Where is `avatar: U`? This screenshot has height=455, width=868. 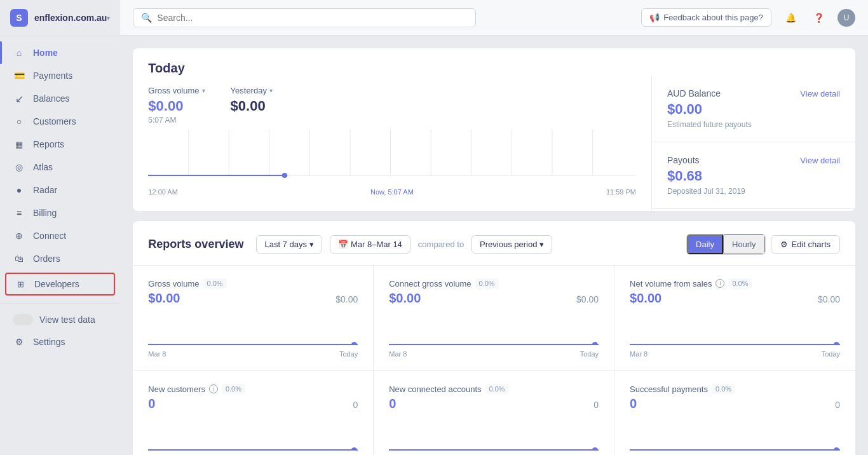
avatar: U is located at coordinates (846, 18).